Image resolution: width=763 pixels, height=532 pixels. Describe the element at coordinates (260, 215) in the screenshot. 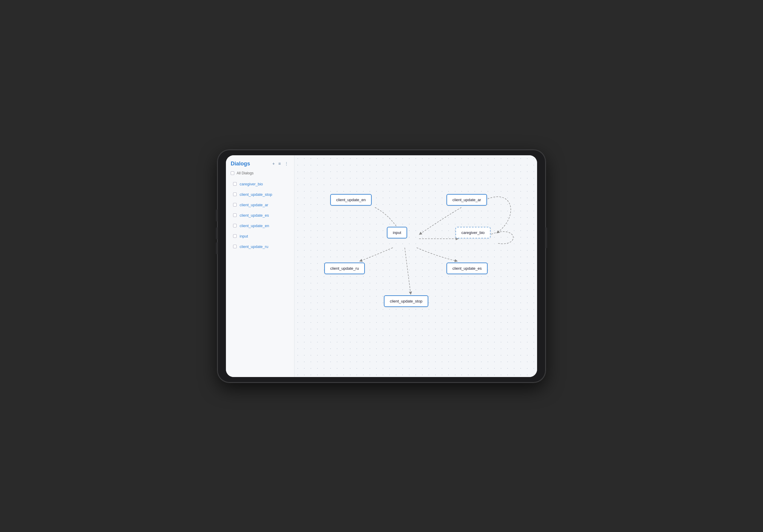

I see `sidebar-list: caregiver_bioclient_update_stopclient_up…` at that location.